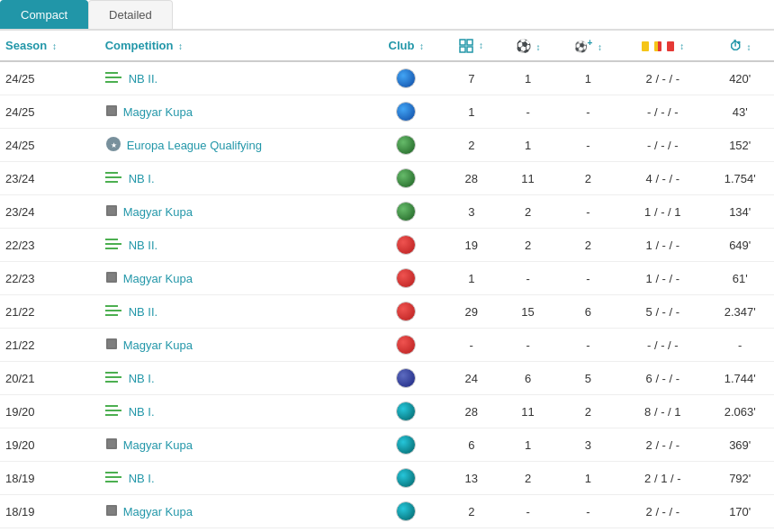  What do you see at coordinates (588, 46) in the screenshot?
I see `header-assists: ⚽+ ↕` at bounding box center [588, 46].